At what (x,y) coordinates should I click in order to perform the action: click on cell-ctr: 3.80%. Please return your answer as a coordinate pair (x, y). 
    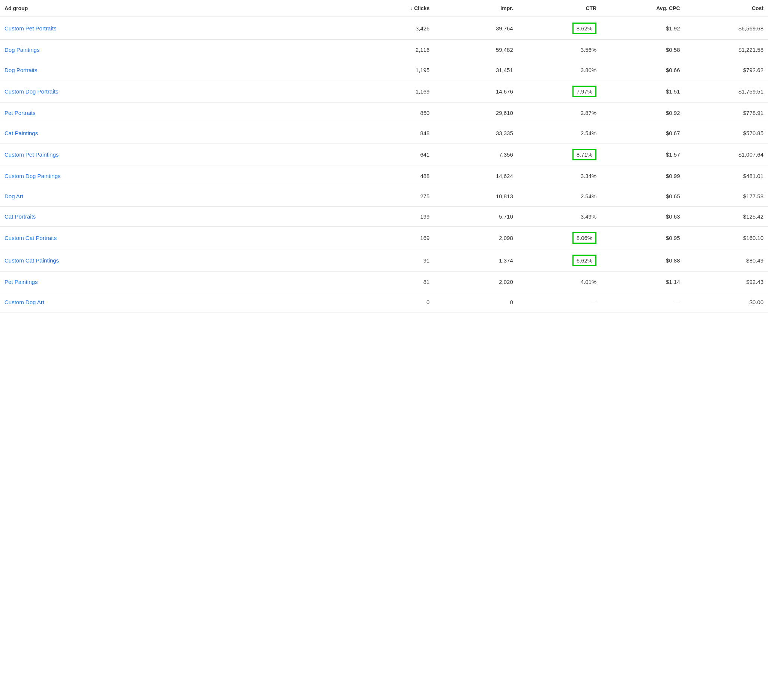
    Looking at the image, I should click on (559, 70).